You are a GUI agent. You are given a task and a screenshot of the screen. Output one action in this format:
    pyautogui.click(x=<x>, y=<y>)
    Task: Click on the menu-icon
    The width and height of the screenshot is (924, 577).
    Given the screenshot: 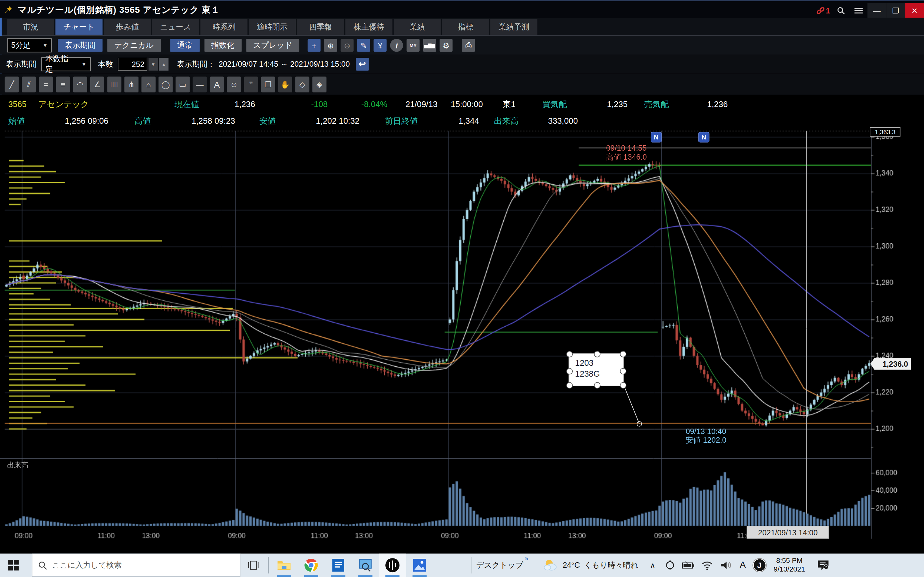 What is the action you would take?
    pyautogui.click(x=859, y=11)
    